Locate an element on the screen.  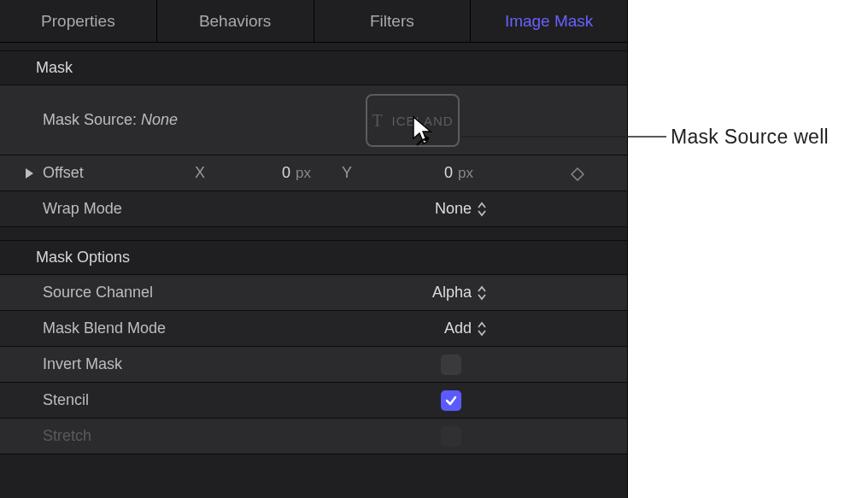
row-mask-blend-mode: Mask Blend Mode Add is located at coordinates (314, 329).